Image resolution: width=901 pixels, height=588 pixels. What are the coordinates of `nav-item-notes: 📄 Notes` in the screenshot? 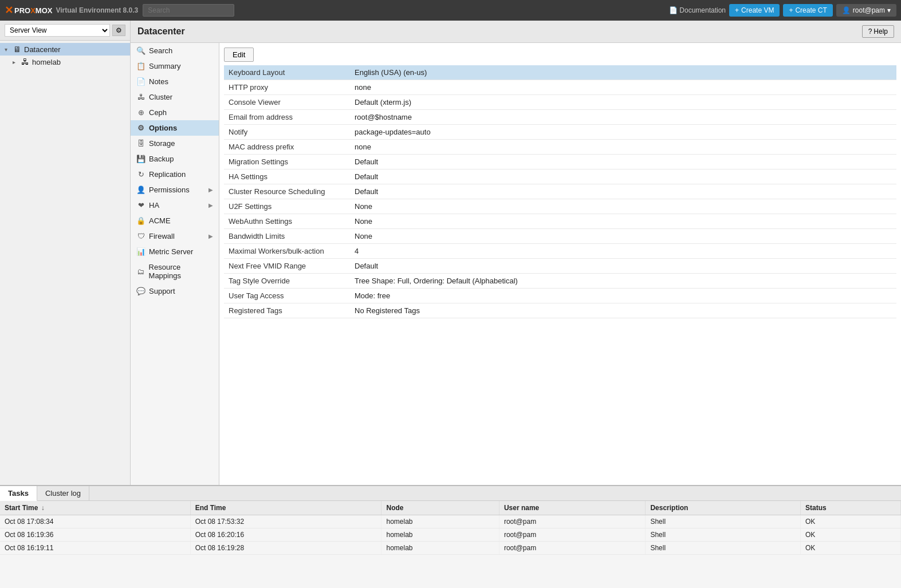 It's located at (175, 81).